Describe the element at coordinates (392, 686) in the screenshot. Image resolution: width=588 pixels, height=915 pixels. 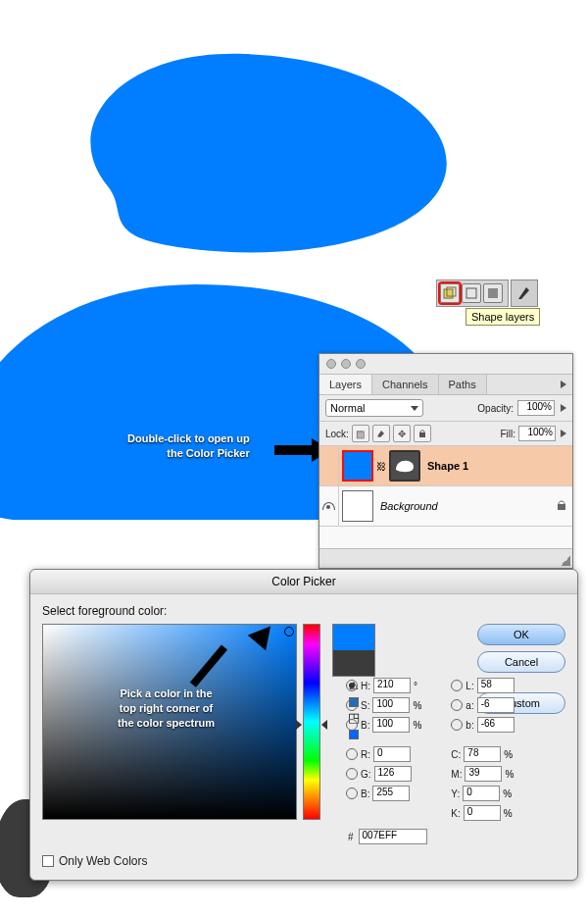
I see `h-field: 210` at that location.